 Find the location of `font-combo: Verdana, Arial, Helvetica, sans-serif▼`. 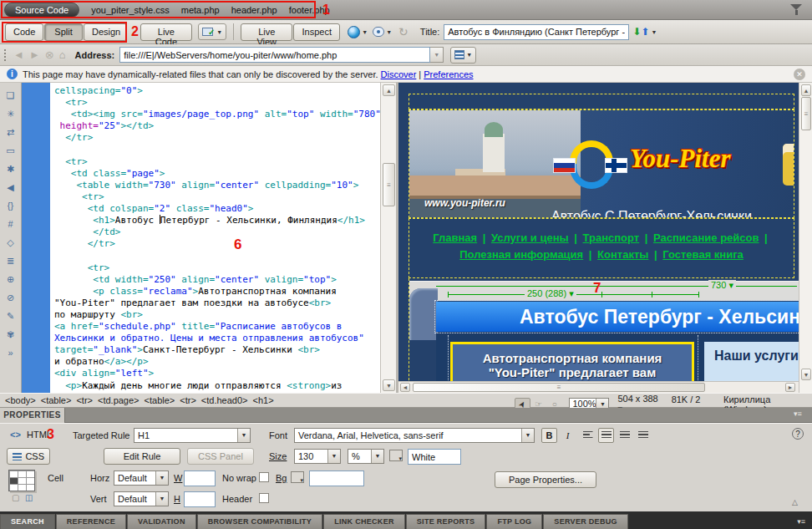

font-combo: Verdana, Arial, Helvetica, sans-serif▼ is located at coordinates (414, 435).